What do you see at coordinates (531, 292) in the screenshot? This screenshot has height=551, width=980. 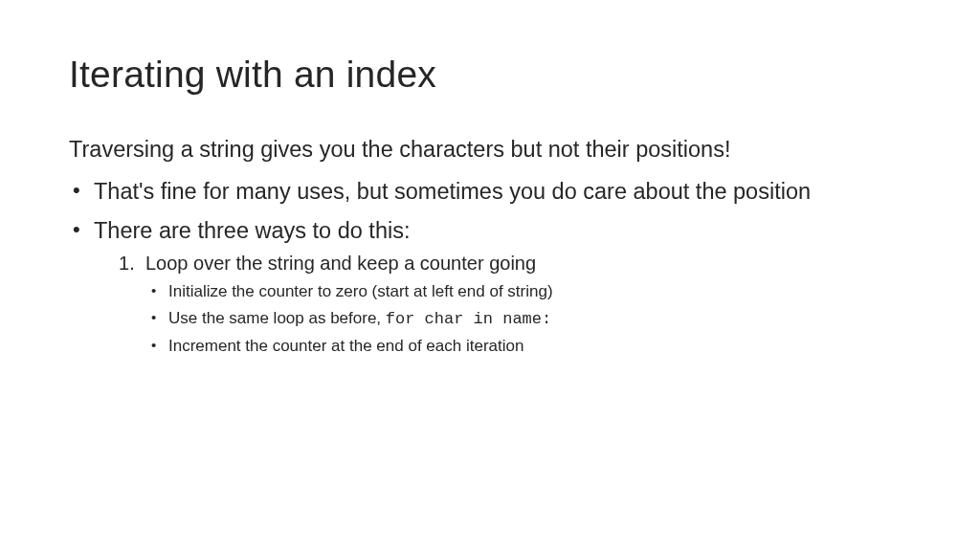 I see `list-item: Initialize the counter to zero (start at…` at bounding box center [531, 292].